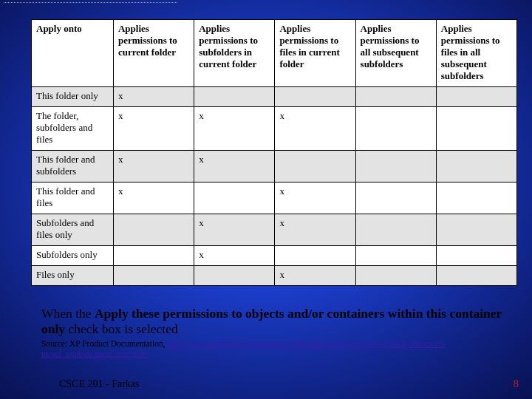 This screenshot has height=399, width=532. What do you see at coordinates (476, 53) in the screenshot?
I see `header-col5: Applies permissions to files in all subs…` at bounding box center [476, 53].